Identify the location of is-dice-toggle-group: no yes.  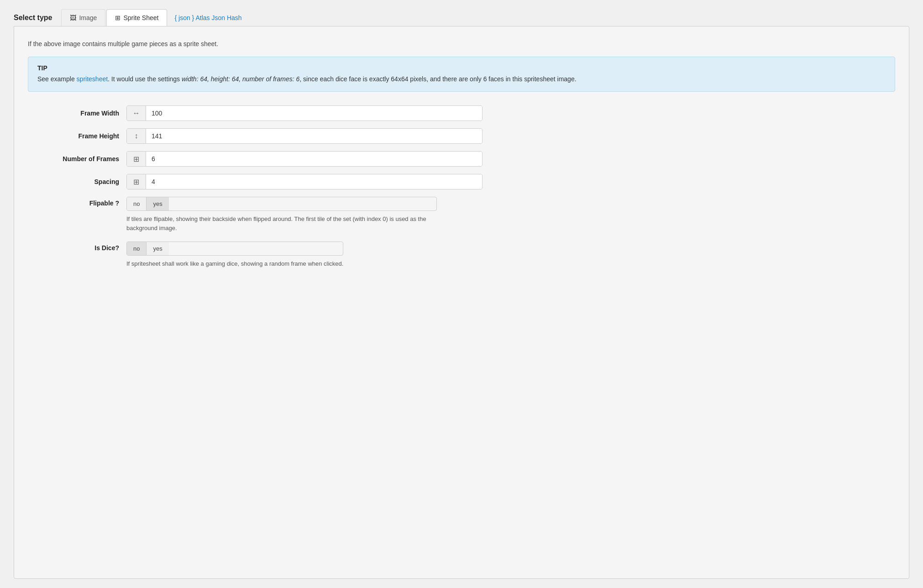
(235, 248).